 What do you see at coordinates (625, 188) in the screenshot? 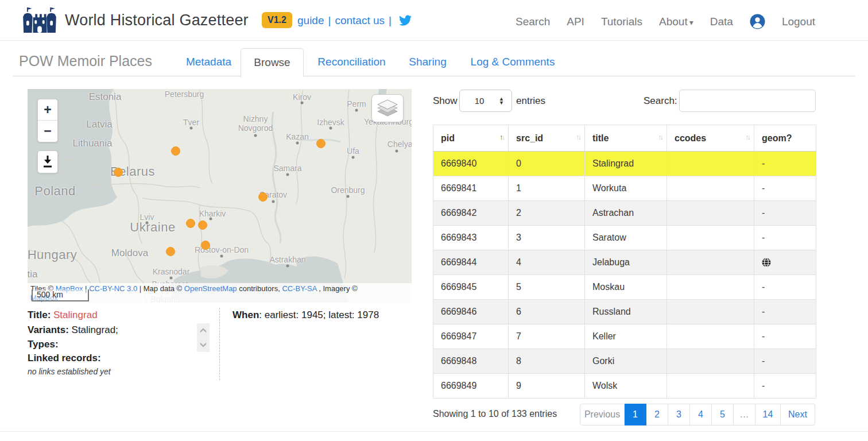
I see `table-row: 66698411Workuta-` at bounding box center [625, 188].